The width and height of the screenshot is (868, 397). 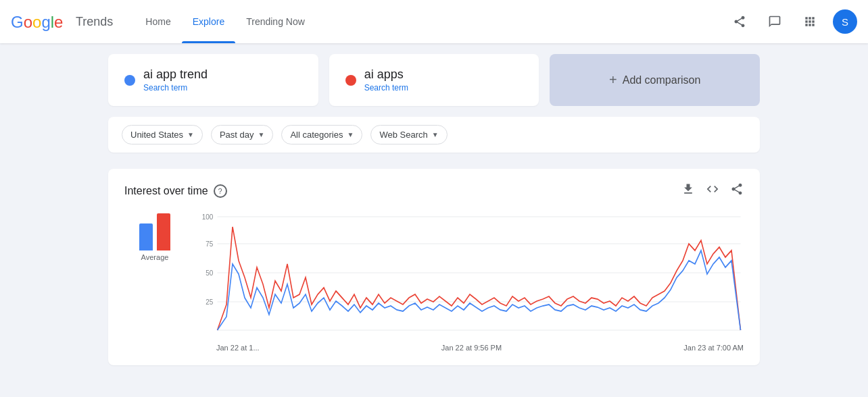 I want to click on nav-trending-now: Trending Now, so click(x=276, y=22).